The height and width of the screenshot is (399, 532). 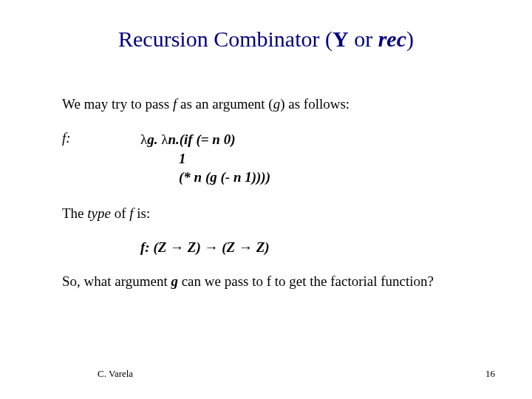 What do you see at coordinates (166, 158) in the screenshot?
I see `definition-block: f: λg. λn.(if (= n 0) 1 (* n (g (- n 1))…` at bounding box center [166, 158].